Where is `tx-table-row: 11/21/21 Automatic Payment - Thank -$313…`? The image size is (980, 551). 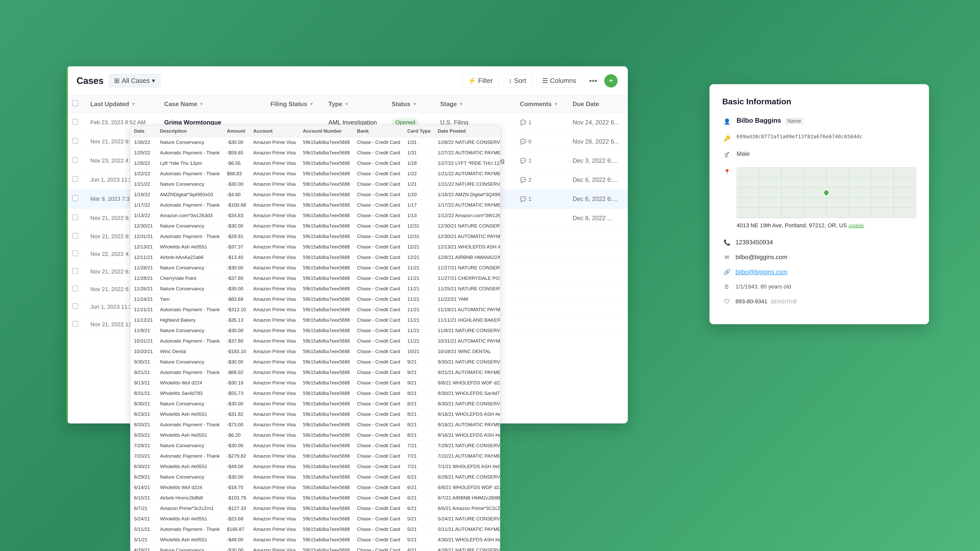
tx-table-row: 11/21/21 Automatic Payment - Thank -$313… is located at coordinates (315, 310).